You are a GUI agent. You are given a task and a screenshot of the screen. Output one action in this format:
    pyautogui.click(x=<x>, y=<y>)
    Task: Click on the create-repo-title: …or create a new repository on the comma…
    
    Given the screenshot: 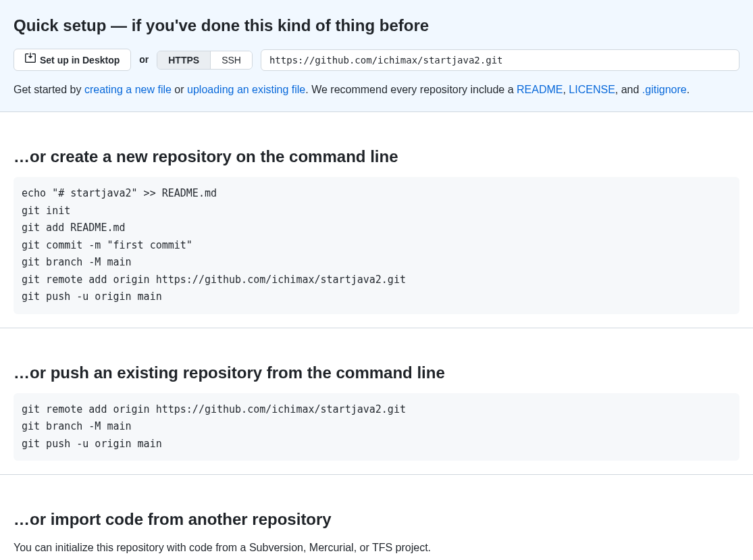 What is the action you would take?
    pyautogui.click(x=377, y=157)
    